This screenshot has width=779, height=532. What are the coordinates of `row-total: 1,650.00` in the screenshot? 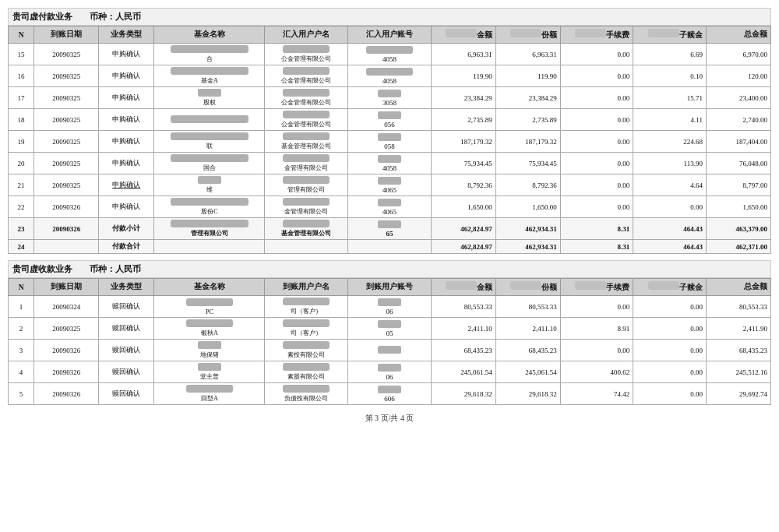 It's located at (738, 207).